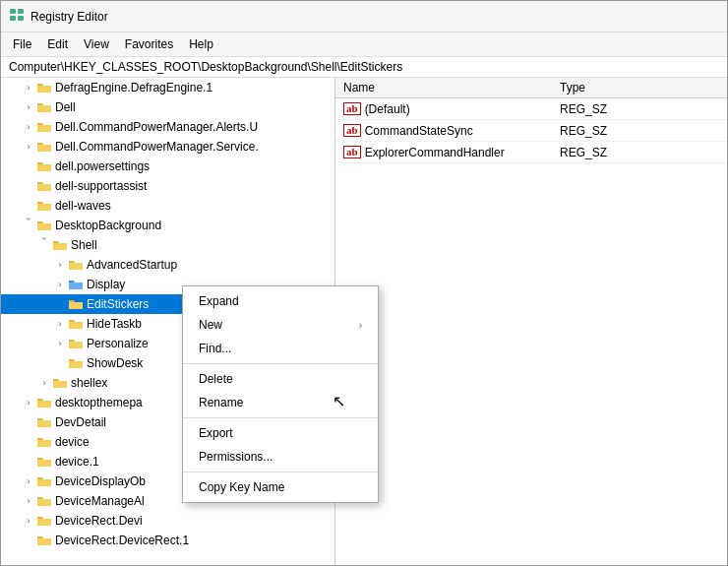  What do you see at coordinates (150, 44) in the screenshot?
I see `menu-favorites: Favorites` at bounding box center [150, 44].